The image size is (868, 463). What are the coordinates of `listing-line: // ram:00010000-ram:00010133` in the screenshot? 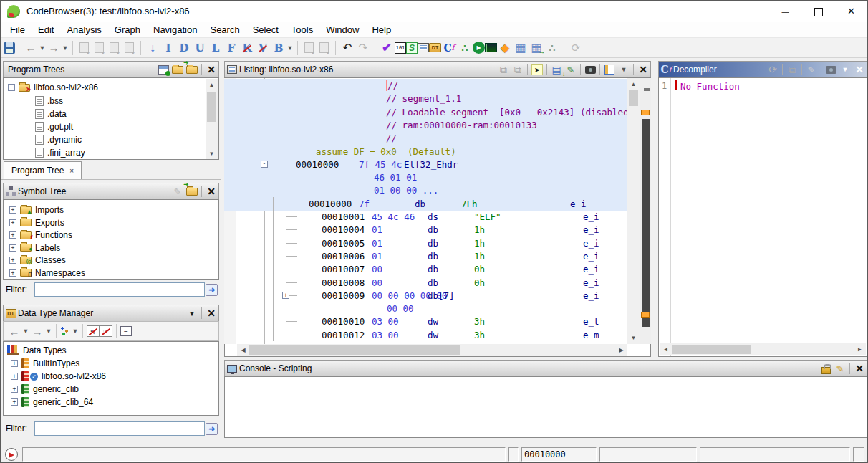 It's located at (425, 125).